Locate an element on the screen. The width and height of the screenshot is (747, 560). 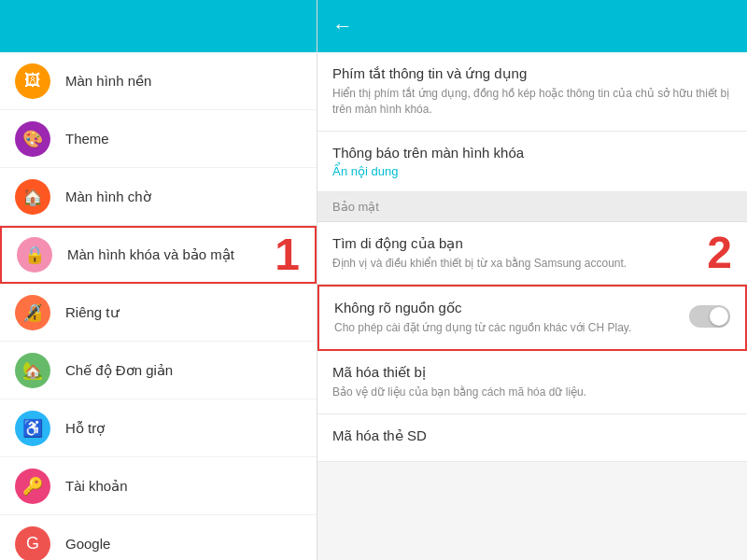
support-icon: ♿ is located at coordinates (33, 428).